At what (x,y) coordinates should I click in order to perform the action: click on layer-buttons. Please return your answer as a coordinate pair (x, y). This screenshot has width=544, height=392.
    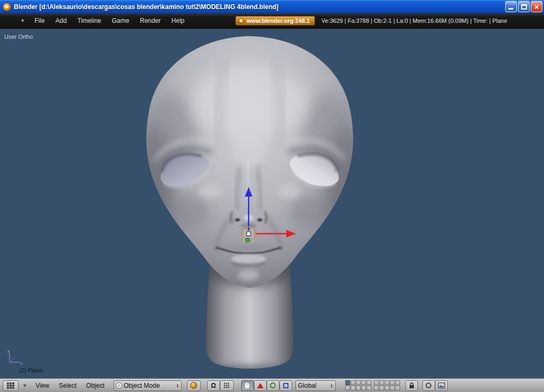
    Looking at the image, I should click on (373, 386).